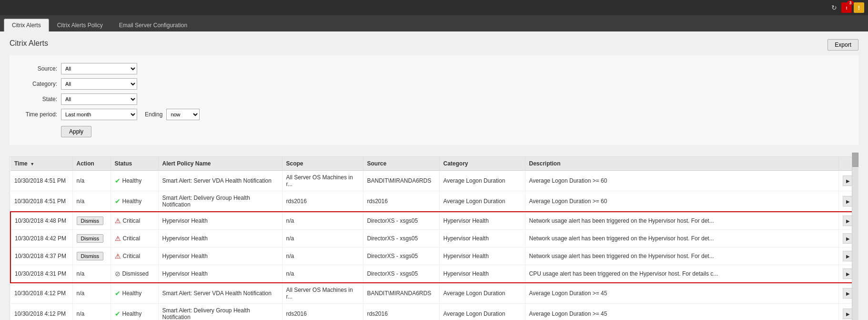 This screenshot has height=320, width=868. Describe the element at coordinates (38, 69) in the screenshot. I see `source-label: Source:` at that location.